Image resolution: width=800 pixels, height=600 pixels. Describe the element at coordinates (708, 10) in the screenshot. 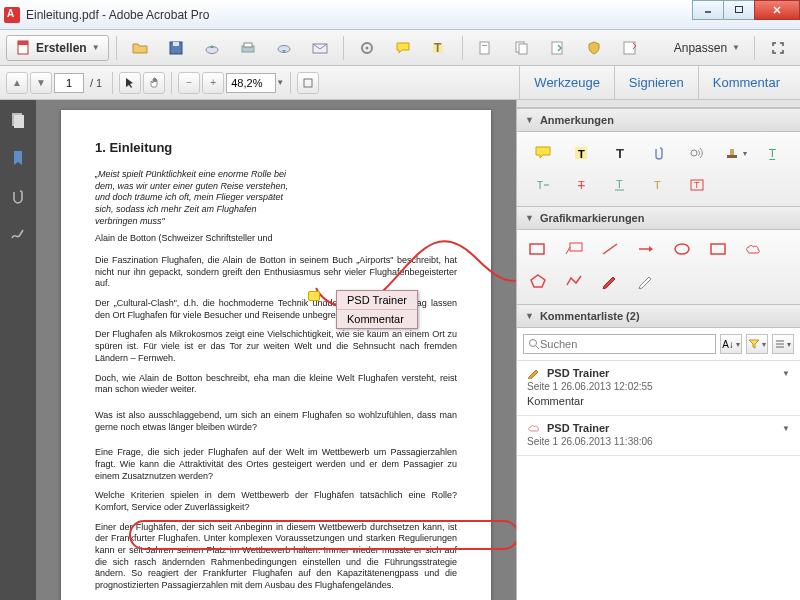

I see `minimize-button` at that location.